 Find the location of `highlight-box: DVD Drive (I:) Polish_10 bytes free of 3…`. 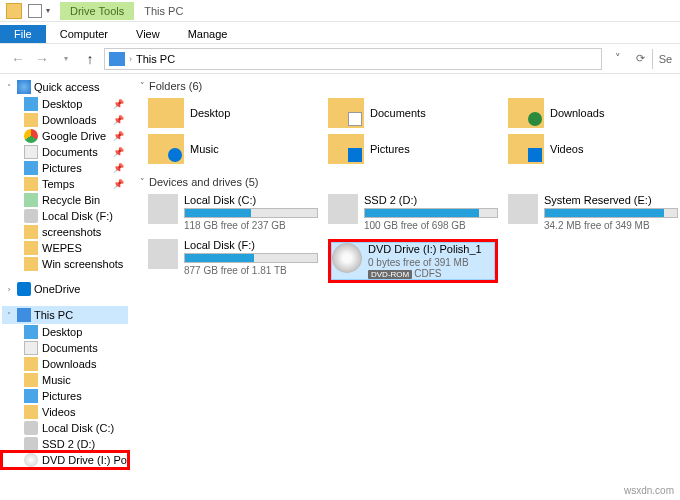

highlight-box: DVD Drive (I:) Polish_10 bytes free of 3… is located at coordinates (413, 261).